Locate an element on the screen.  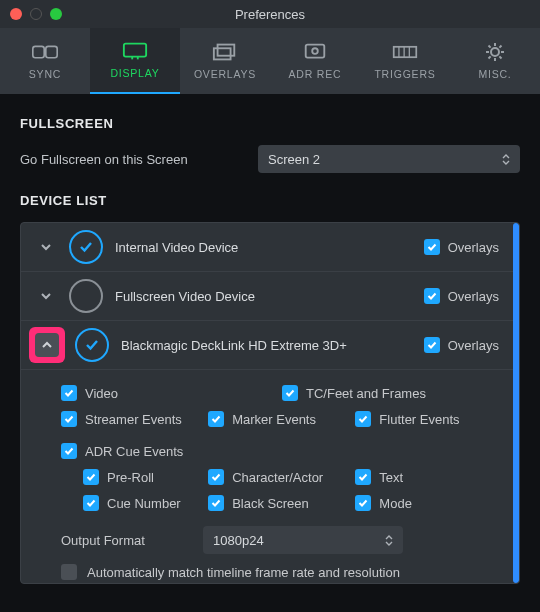
tab-adr-rec: ADR REC is located at coordinates (315, 61).